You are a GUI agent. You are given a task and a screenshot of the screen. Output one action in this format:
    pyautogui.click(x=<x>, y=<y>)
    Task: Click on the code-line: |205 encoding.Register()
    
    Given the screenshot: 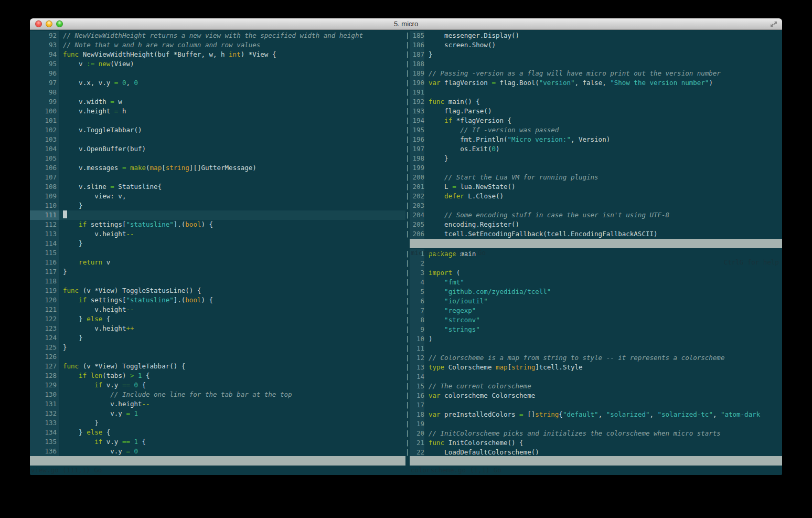 What is the action you would take?
    pyautogui.click(x=594, y=225)
    